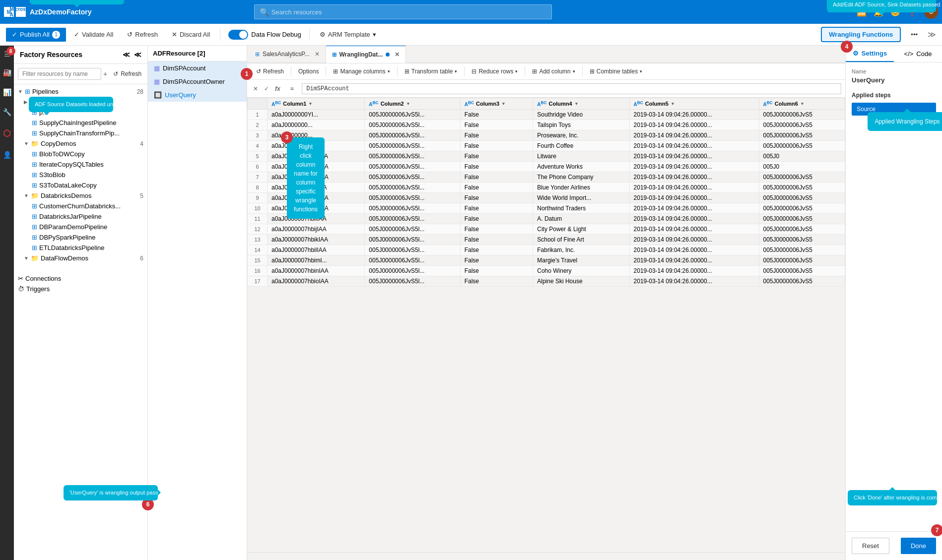 The image size is (942, 560). I want to click on cancel-formula-icon: ✕, so click(256, 89).